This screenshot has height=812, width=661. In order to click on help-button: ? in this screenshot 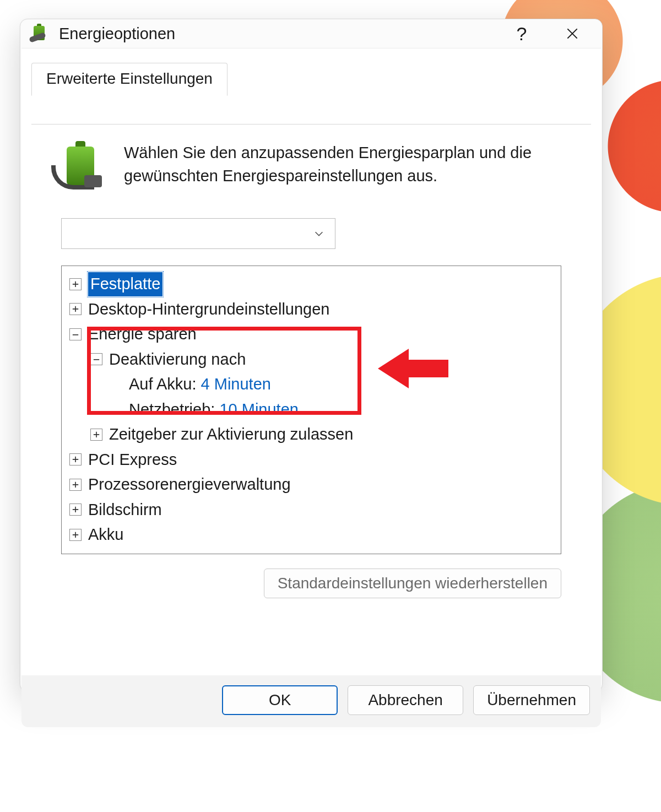, I will do `click(522, 34)`.